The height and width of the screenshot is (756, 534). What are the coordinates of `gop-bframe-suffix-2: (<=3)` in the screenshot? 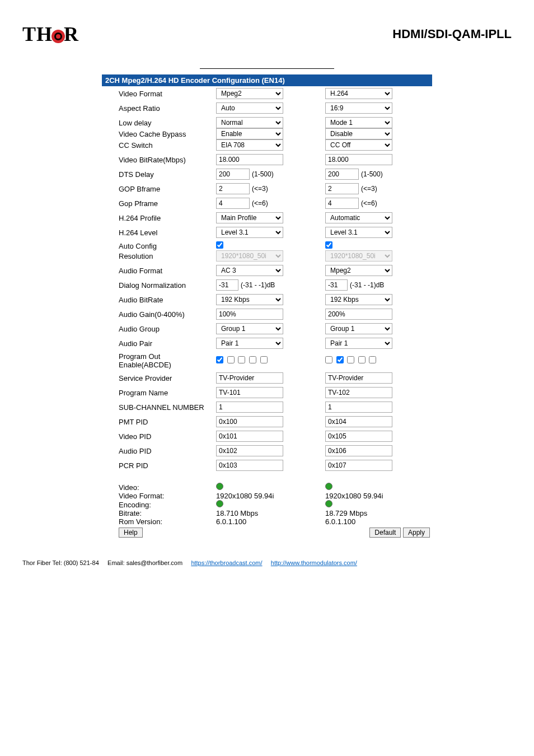 It's located at (369, 189).